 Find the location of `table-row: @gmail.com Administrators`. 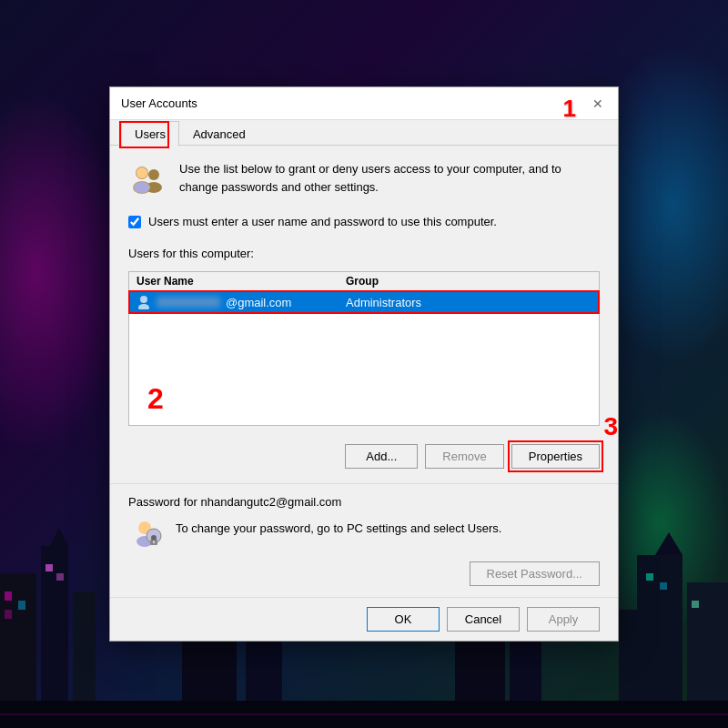

table-row: @gmail.com Administrators is located at coordinates (364, 302).